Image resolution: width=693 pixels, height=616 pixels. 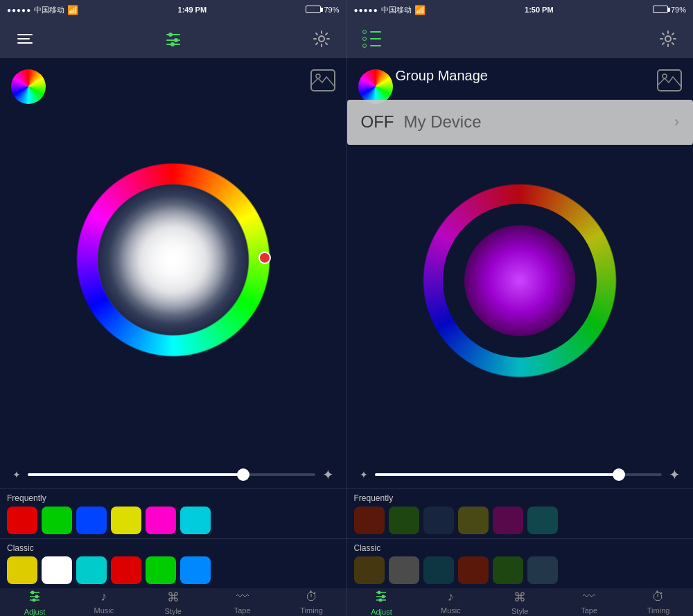 I want to click on frequently-label-left: Frequently, so click(x=173, y=498).